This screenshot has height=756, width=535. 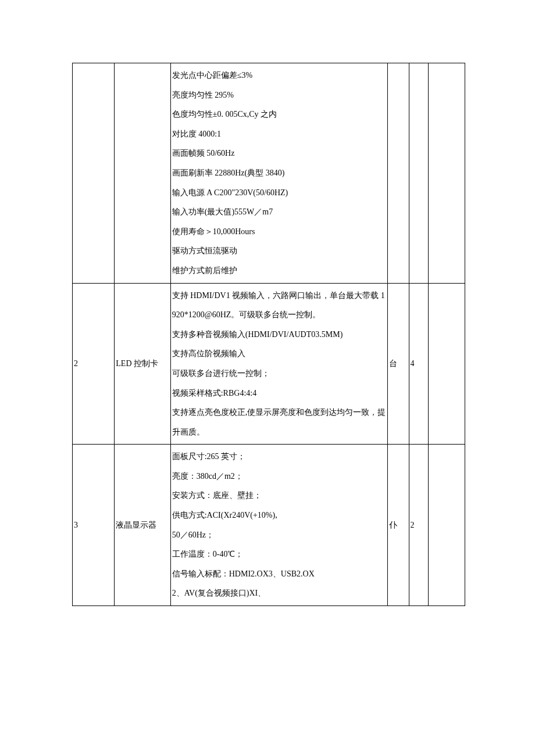 What do you see at coordinates (279, 354) in the screenshot?
I see `spec-line: 支持高位阶视频输入` at bounding box center [279, 354].